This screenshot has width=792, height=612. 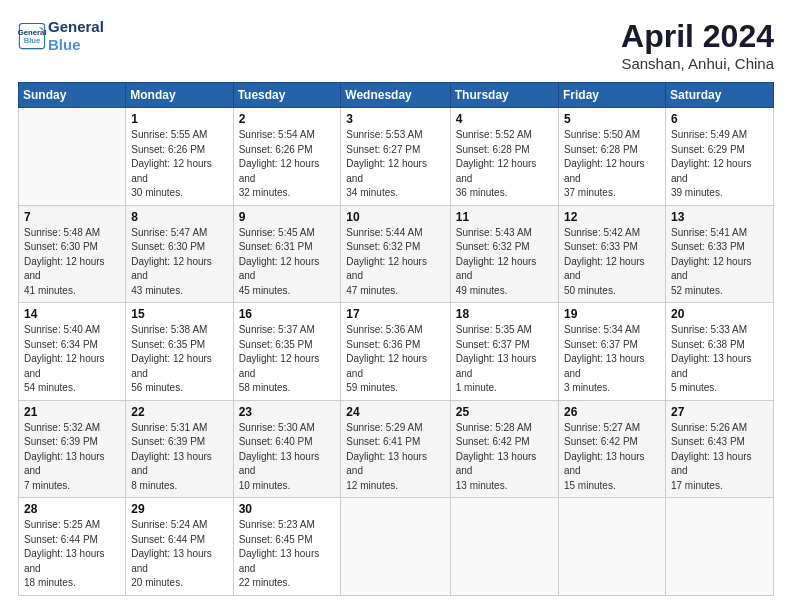 What do you see at coordinates (396, 96) in the screenshot?
I see `weekday-header-row: SundayMondayTuesdayWednesdayThursdayFrid…` at bounding box center [396, 96].